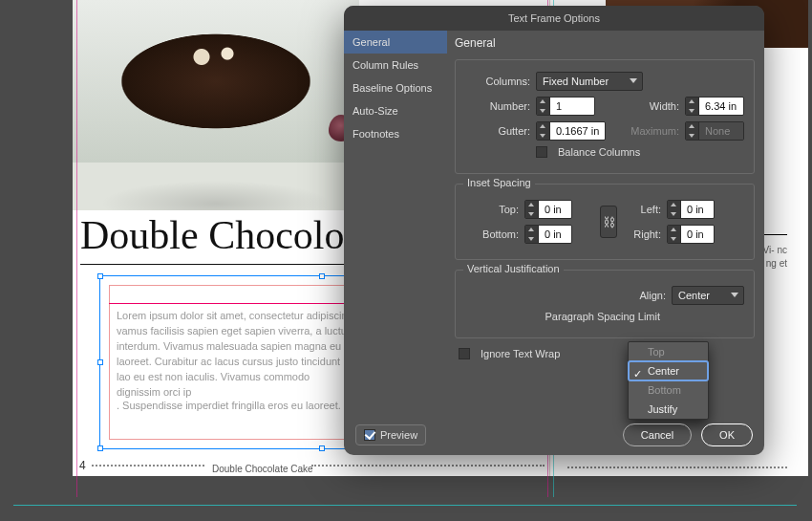  I want to click on ignore-text-wrap-label: Ignore Text Wrap, so click(520, 354).